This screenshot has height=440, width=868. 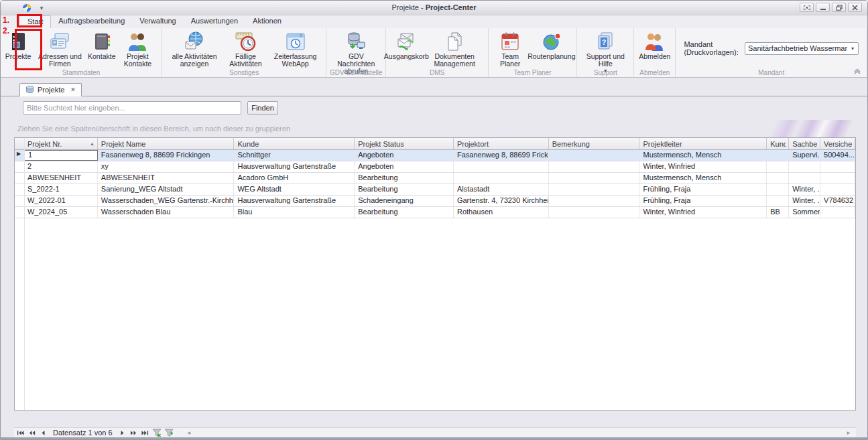 What do you see at coordinates (61, 155) in the screenshot?
I see `grid-cell: 1` at bounding box center [61, 155].